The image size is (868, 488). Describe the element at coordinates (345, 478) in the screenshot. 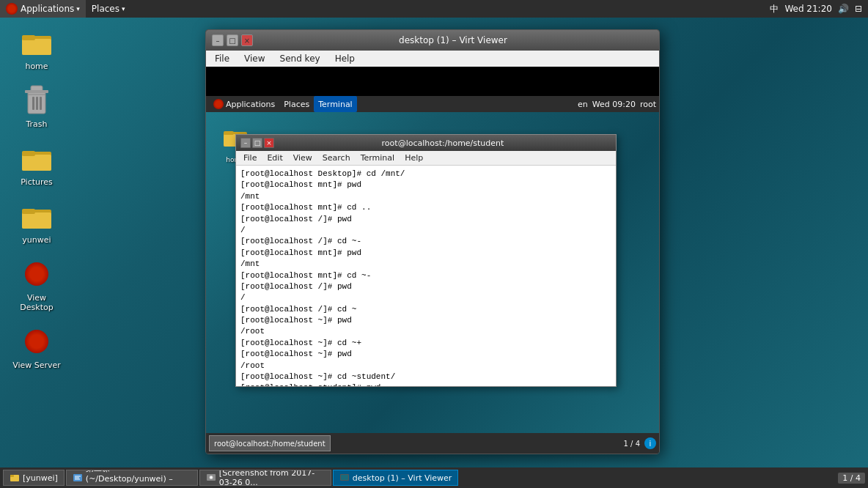

I see `taskbar-virt-viewer-icon` at that location.